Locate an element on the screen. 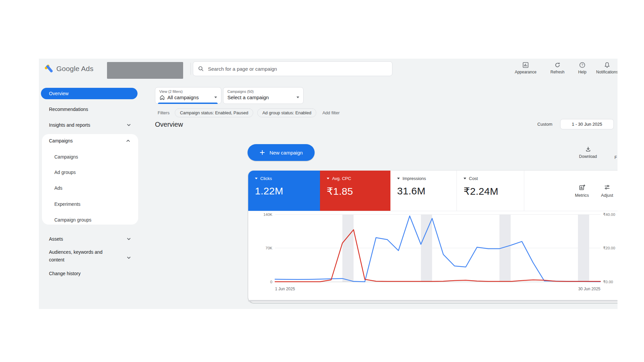 The width and height of the screenshot is (644, 362). google-ads-logo-icon is located at coordinates (49, 69).